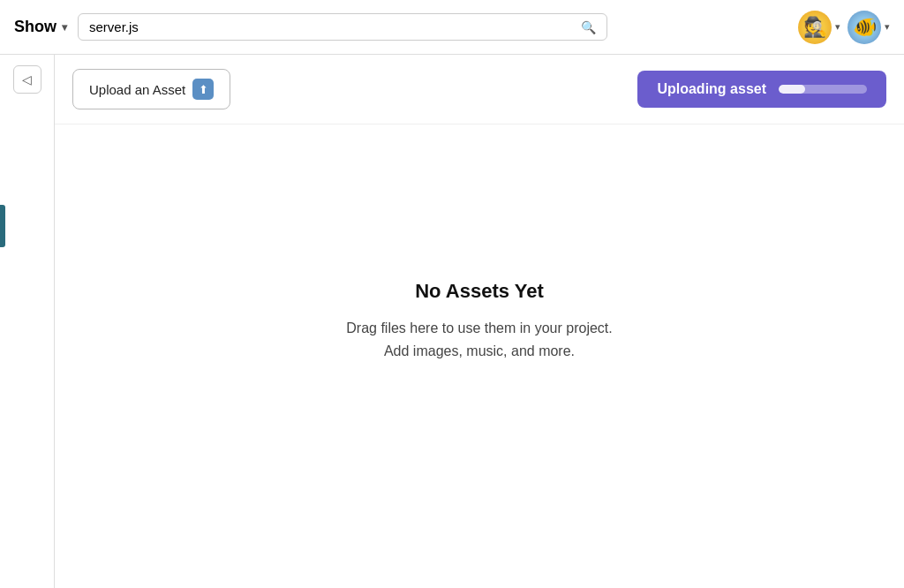 This screenshot has width=904, height=588. Describe the element at coordinates (343, 26) in the screenshot. I see `search-bar: 🔍` at that location.